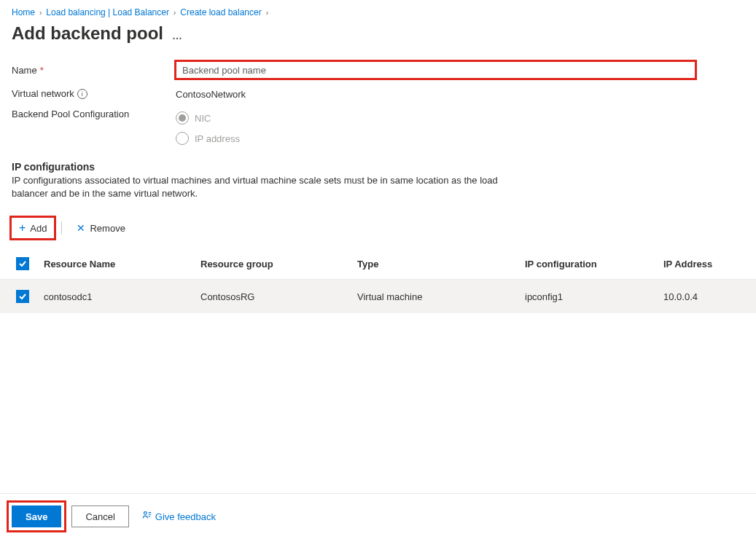 The height and width of the screenshot is (539, 756). I want to click on more-actions-button: …, so click(178, 36).